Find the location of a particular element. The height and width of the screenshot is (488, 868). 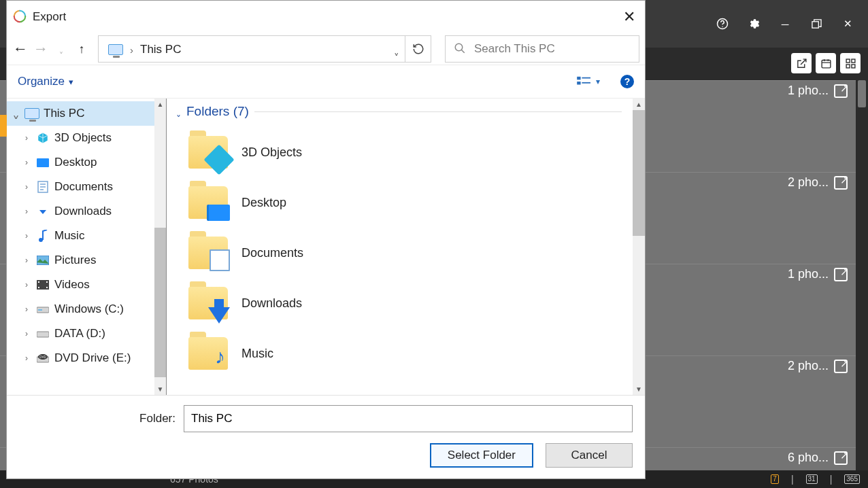

svg-text: DVD is located at coordinates (43, 358).